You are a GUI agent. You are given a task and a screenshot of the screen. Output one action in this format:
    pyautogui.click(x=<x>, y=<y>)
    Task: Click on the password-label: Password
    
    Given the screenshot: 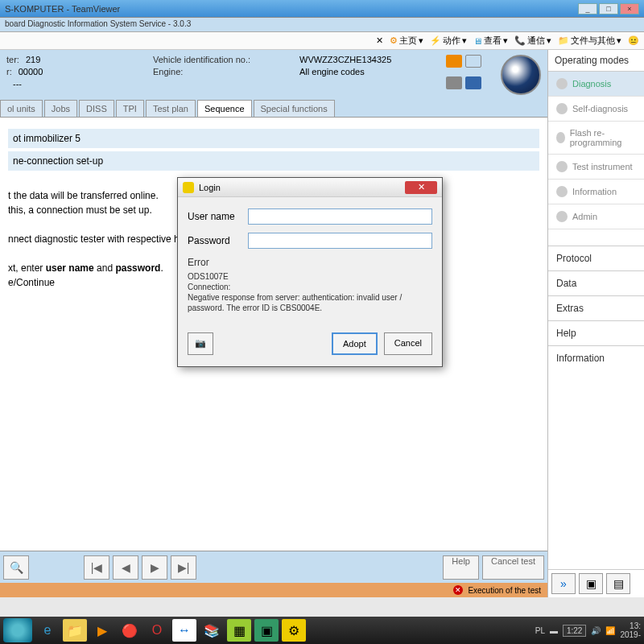 What is the action you would take?
    pyautogui.click(x=217, y=241)
    